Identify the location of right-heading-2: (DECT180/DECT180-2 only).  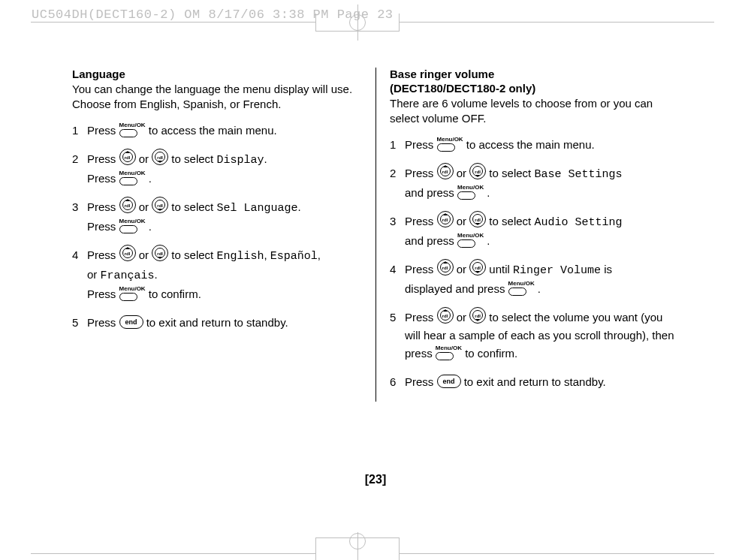
(535, 89).